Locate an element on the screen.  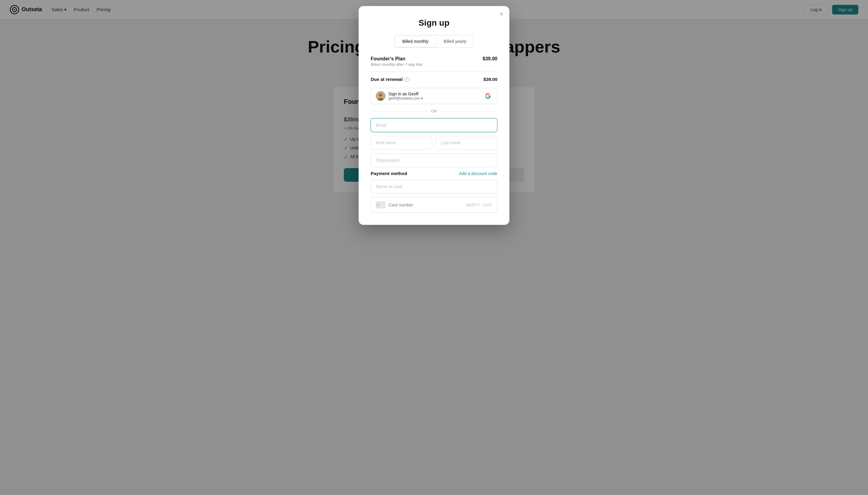
plan-price: $39.00 is located at coordinates (490, 59).